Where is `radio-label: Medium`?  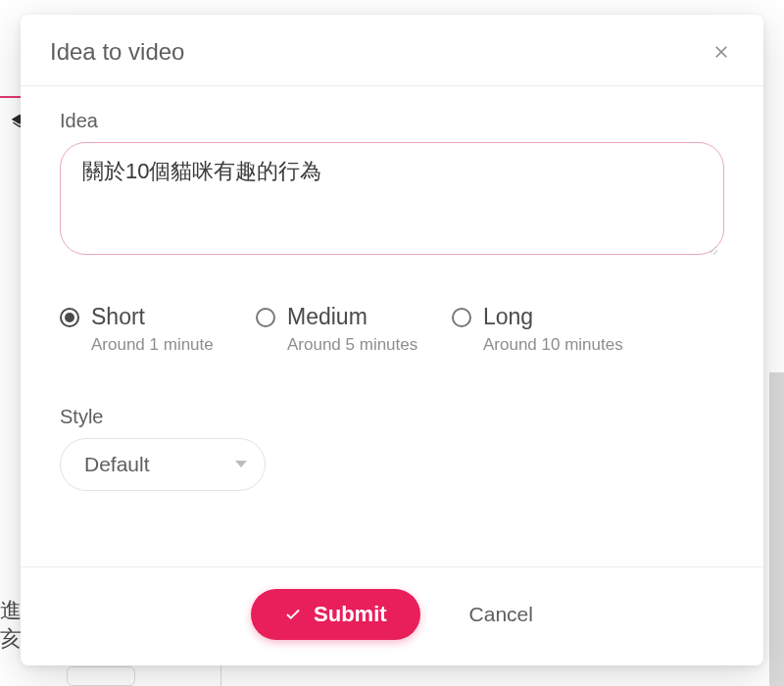
radio-label: Medium is located at coordinates (353, 318).